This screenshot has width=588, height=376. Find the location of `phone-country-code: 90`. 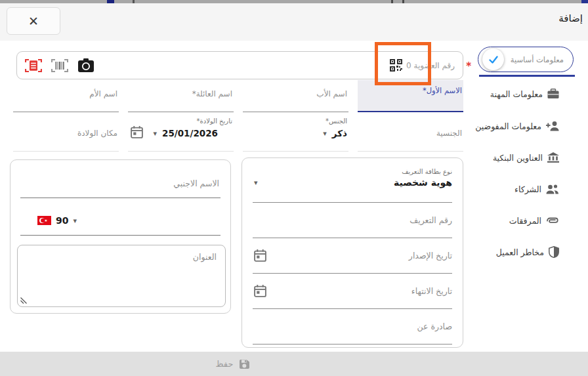

phone-country-code: 90 is located at coordinates (62, 220).